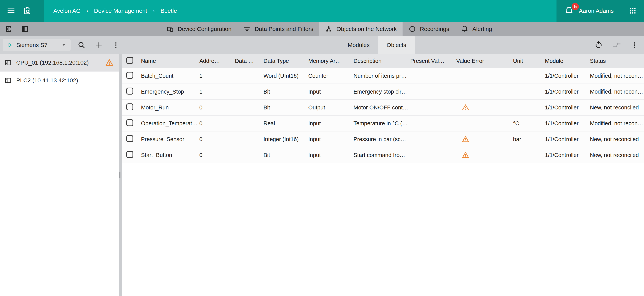 This screenshot has height=296, width=644. What do you see at coordinates (217, 92) in the screenshot?
I see `cell-address: 1` at bounding box center [217, 92].